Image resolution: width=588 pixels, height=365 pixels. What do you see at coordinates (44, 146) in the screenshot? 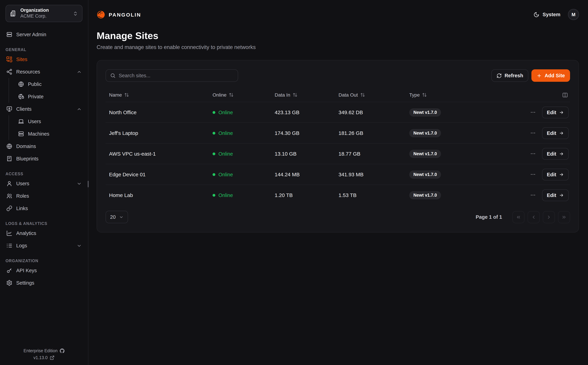
I see `sidebar-item-domains: Domains` at bounding box center [44, 146].